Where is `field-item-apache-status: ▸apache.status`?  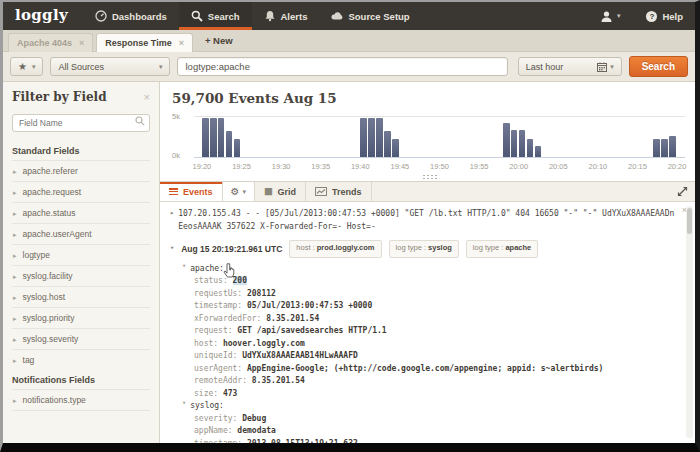 field-item-apache-status: ▸apache.status is located at coordinates (81, 212).